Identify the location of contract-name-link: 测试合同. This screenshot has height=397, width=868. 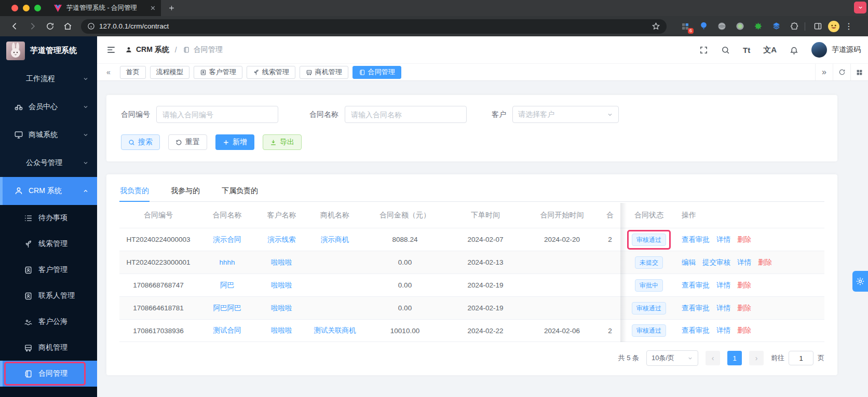
(227, 331).